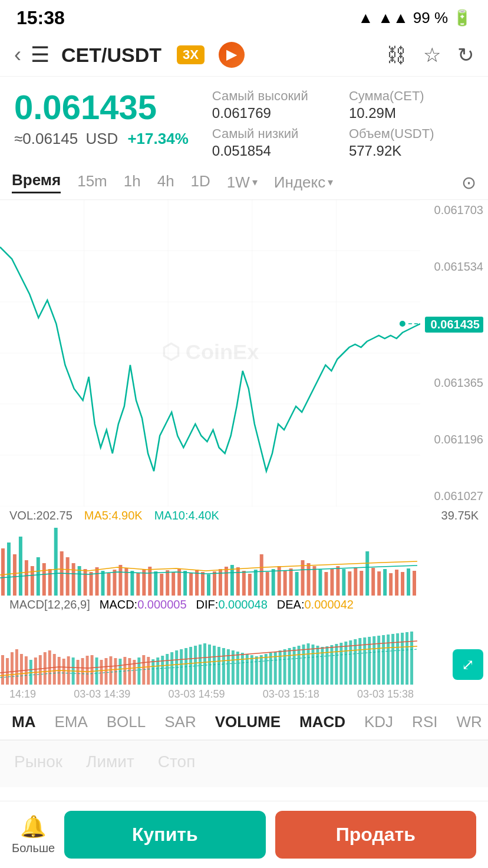  Describe the element at coordinates (304, 183) in the screenshot. I see `index-dropdown: Индекс ▾` at that location.